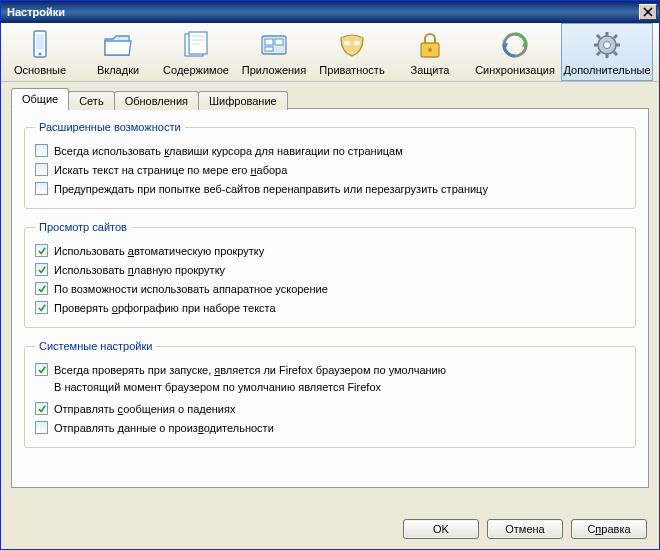 The image size is (660, 550). Describe the element at coordinates (170, 170) in the screenshot. I see `label-search-as-type: Искать текст на странице по мере его наб…` at that location.